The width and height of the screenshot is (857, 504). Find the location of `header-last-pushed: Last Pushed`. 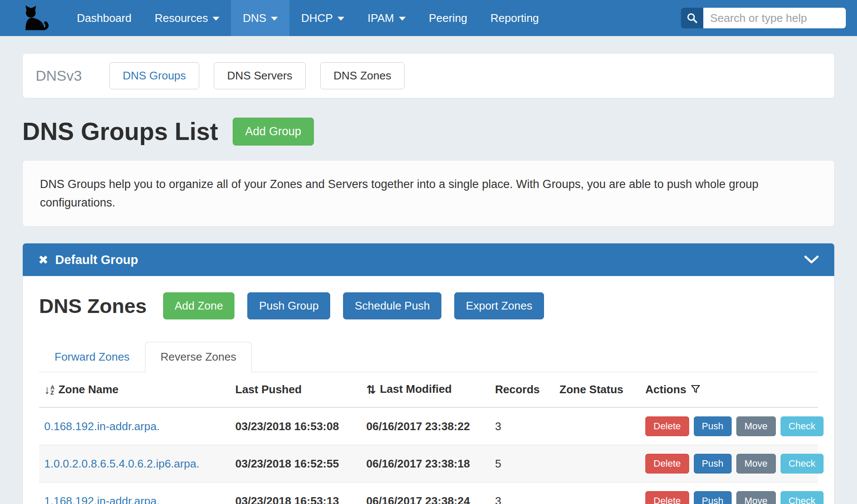

header-last-pushed: Last Pushed is located at coordinates (295, 390).